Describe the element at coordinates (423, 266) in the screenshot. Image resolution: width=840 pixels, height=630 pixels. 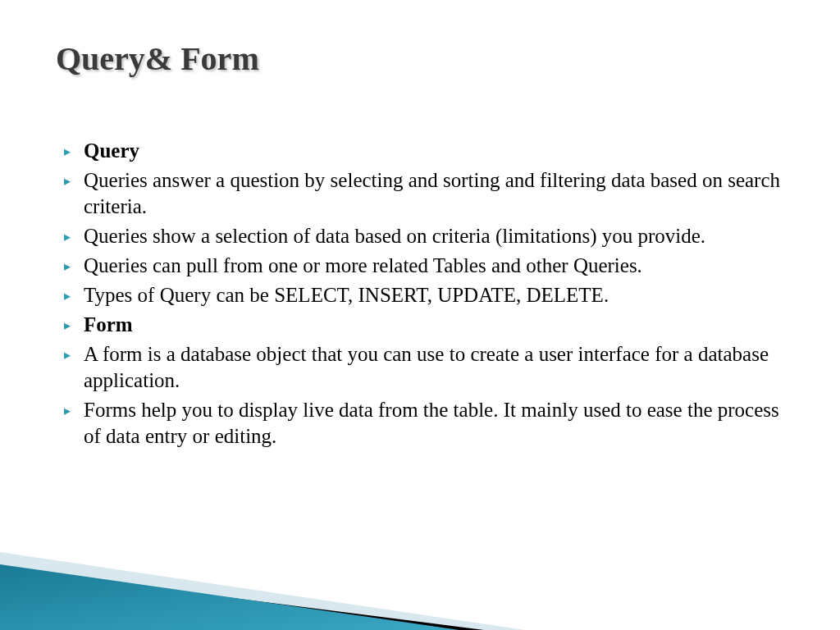
I see `bullet-item: ▸Queries can pull from one or more relat…` at that location.